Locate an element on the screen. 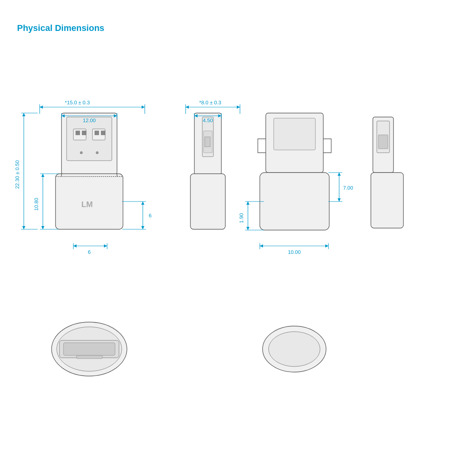 The width and height of the screenshot is (476, 476). svg-text: LM is located at coordinates (87, 204).